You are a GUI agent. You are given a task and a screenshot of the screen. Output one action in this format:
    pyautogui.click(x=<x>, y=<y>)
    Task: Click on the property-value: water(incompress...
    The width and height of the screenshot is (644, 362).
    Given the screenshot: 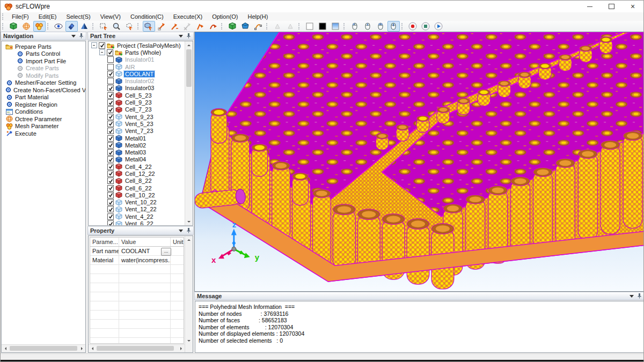 What is the action you would take?
    pyautogui.click(x=145, y=260)
    